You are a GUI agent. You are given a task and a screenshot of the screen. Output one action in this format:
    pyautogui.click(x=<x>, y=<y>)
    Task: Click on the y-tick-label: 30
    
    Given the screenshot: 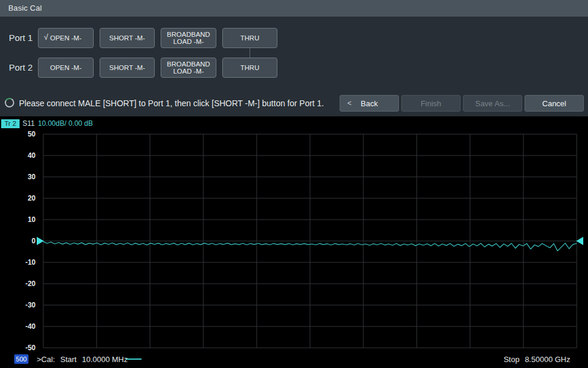 What is the action you would take?
    pyautogui.click(x=18, y=177)
    